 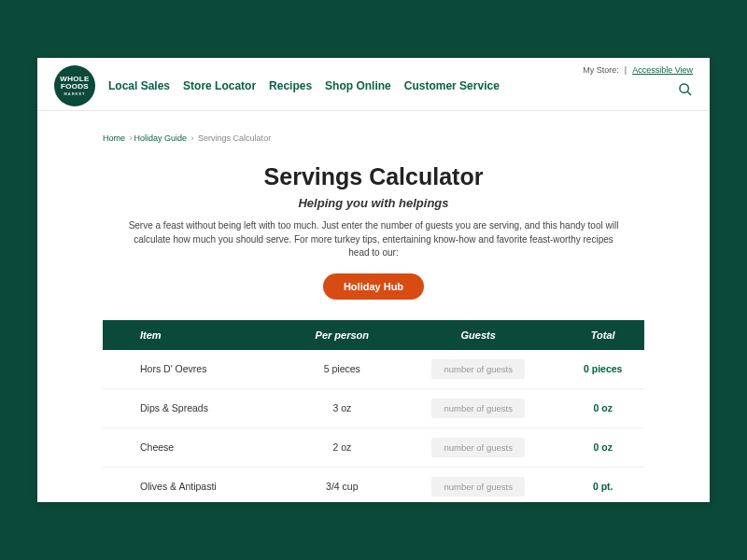 I want to click on breadcrumb-current: Servings Calculator, so click(x=234, y=138).